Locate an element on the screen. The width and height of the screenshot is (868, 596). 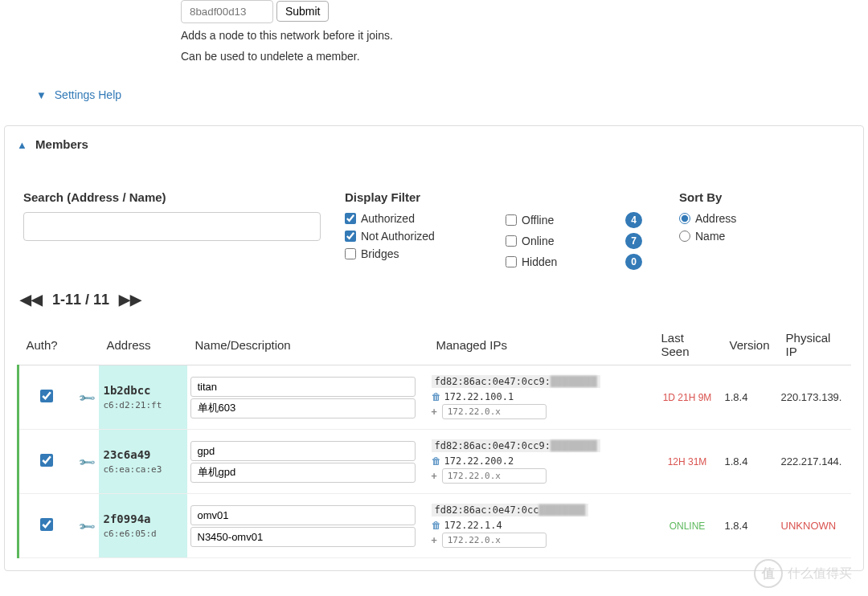
col-last-seen: Last Seen is located at coordinates (688, 345).